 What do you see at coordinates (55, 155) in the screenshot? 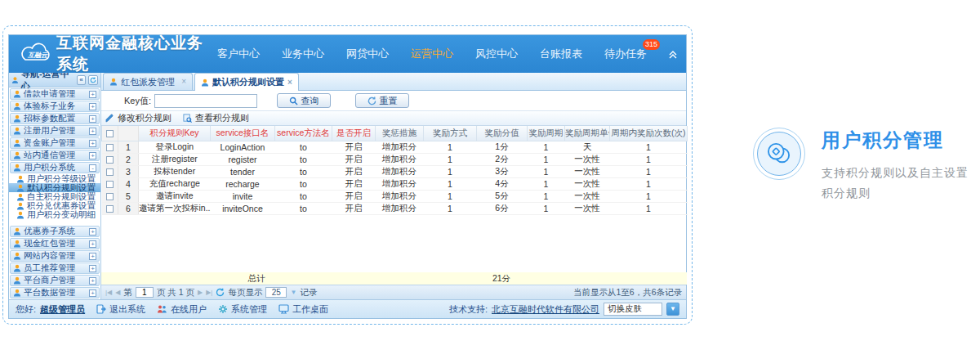
I see `sidebar-group-5: 站内通信管理+` at bounding box center [55, 155].